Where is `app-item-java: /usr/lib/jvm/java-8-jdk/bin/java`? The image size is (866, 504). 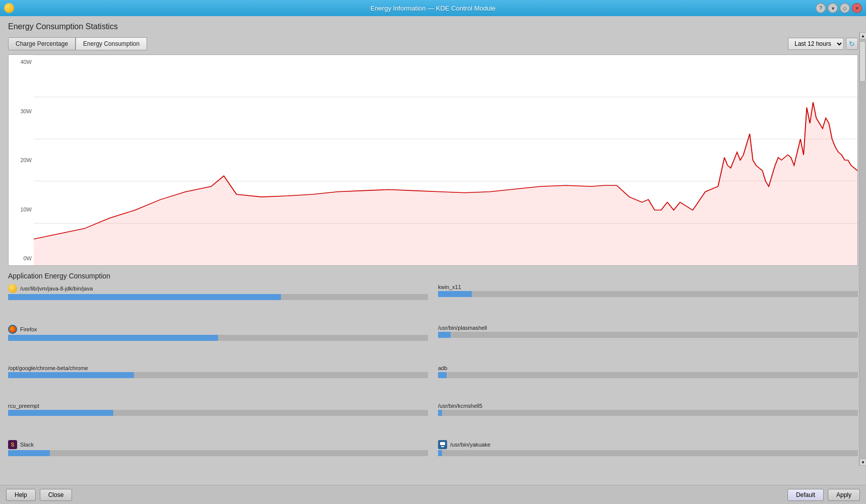 app-item-java: /usr/lib/jvm/java-8-jdk/bin/java is located at coordinates (218, 303).